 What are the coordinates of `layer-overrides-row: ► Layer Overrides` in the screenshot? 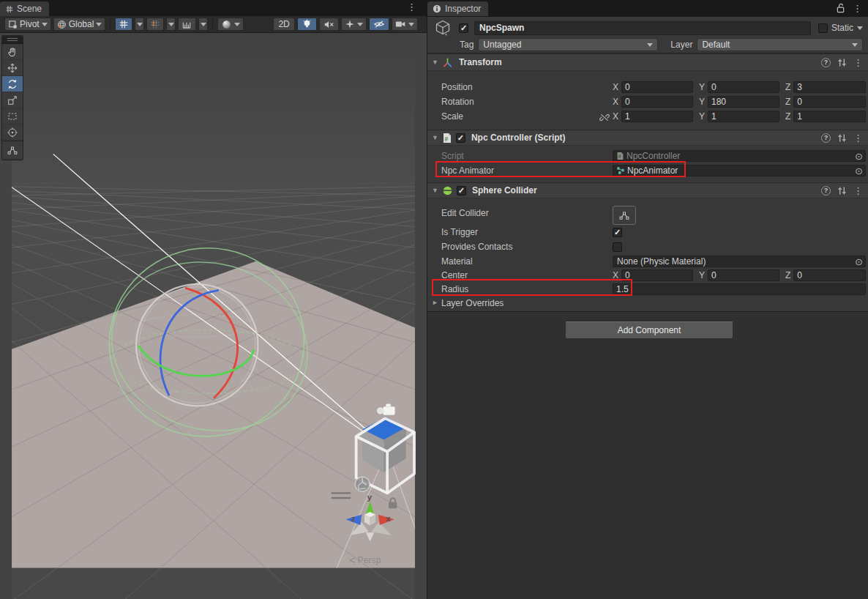 It's located at (648, 303).